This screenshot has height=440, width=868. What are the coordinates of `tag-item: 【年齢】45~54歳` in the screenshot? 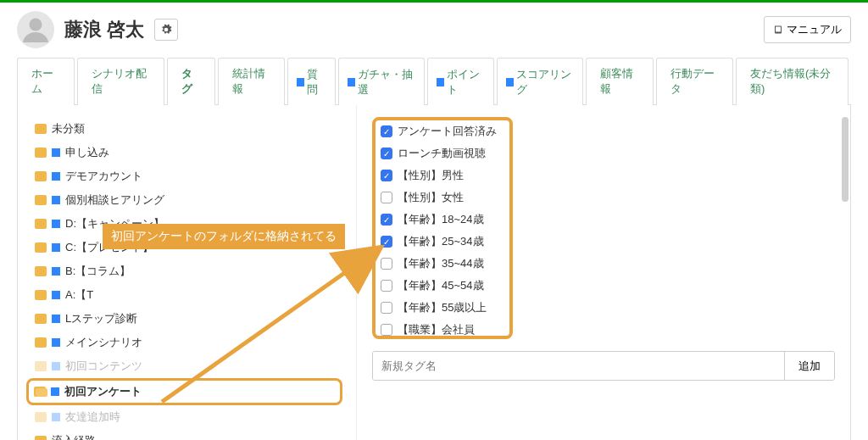 It's located at (442, 286).